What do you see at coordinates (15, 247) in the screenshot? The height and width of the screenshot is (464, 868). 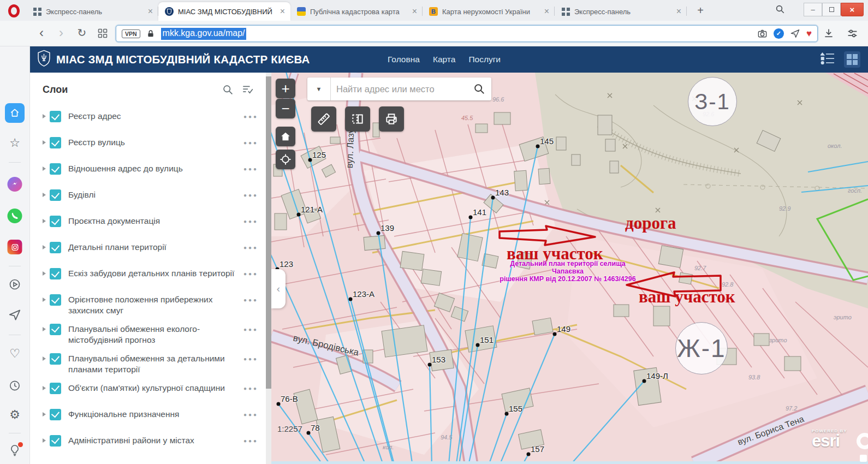 I see `instagram-icon` at bounding box center [15, 247].